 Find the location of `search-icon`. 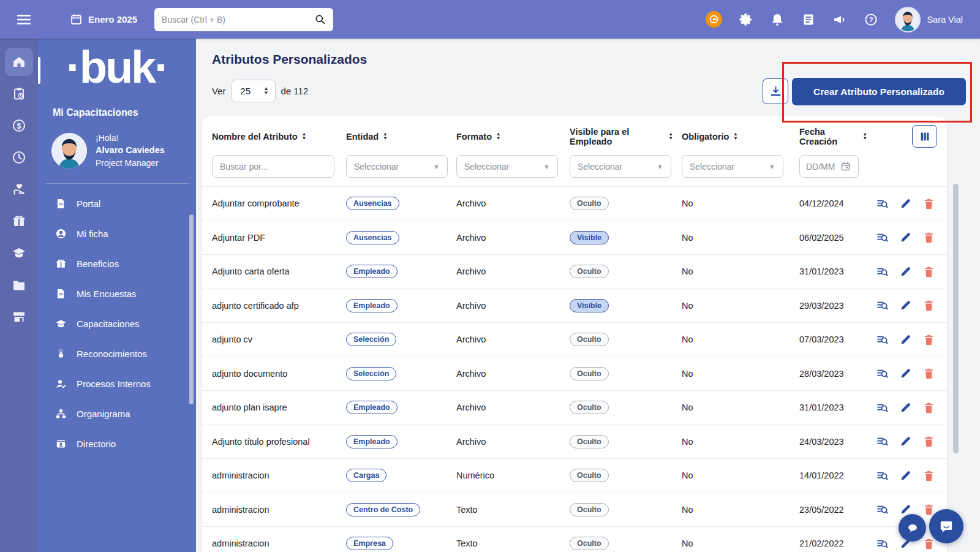

search-icon is located at coordinates (320, 20).